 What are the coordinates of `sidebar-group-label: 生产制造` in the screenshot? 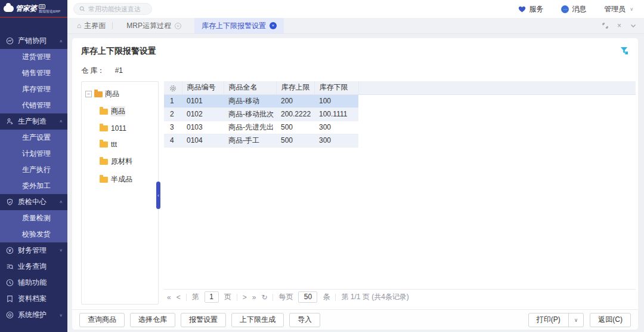 It's located at (32, 122).